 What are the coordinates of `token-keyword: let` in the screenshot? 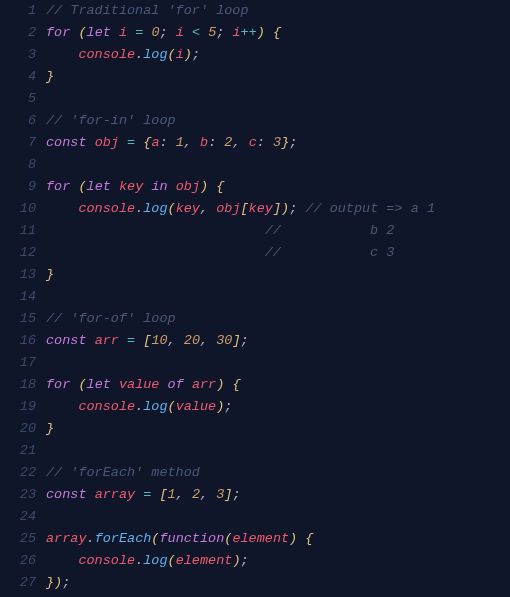 It's located at (99, 384).